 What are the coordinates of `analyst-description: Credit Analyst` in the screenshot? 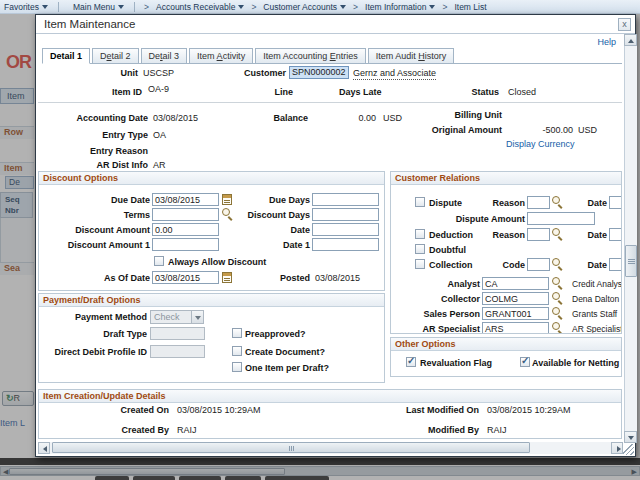 It's located at (597, 284).